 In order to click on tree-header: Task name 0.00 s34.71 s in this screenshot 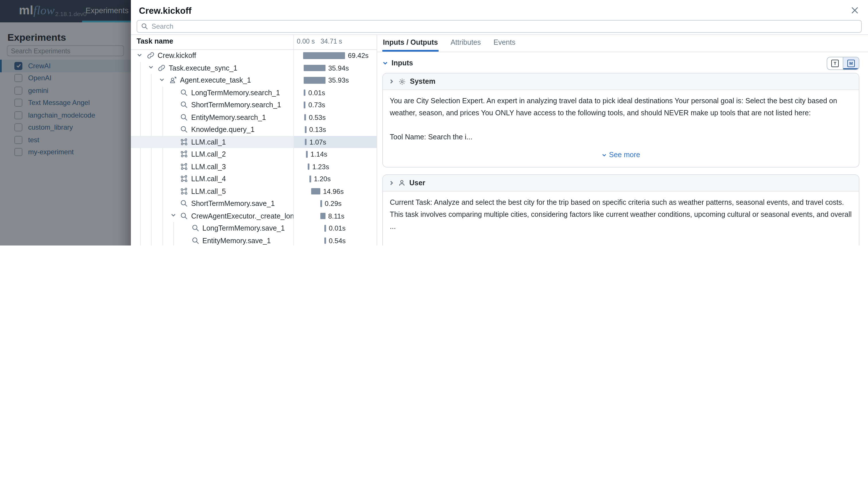, I will do `click(254, 42)`.